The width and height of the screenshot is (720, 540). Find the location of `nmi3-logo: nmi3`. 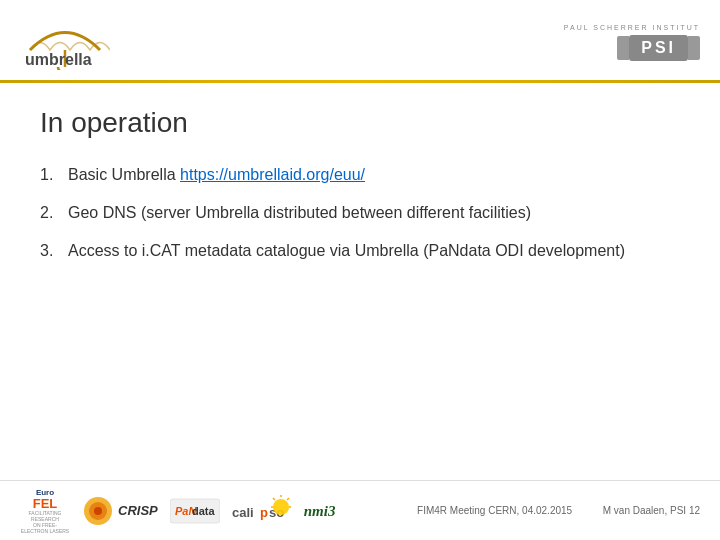

nmi3-logo: nmi3 is located at coordinates (320, 511).